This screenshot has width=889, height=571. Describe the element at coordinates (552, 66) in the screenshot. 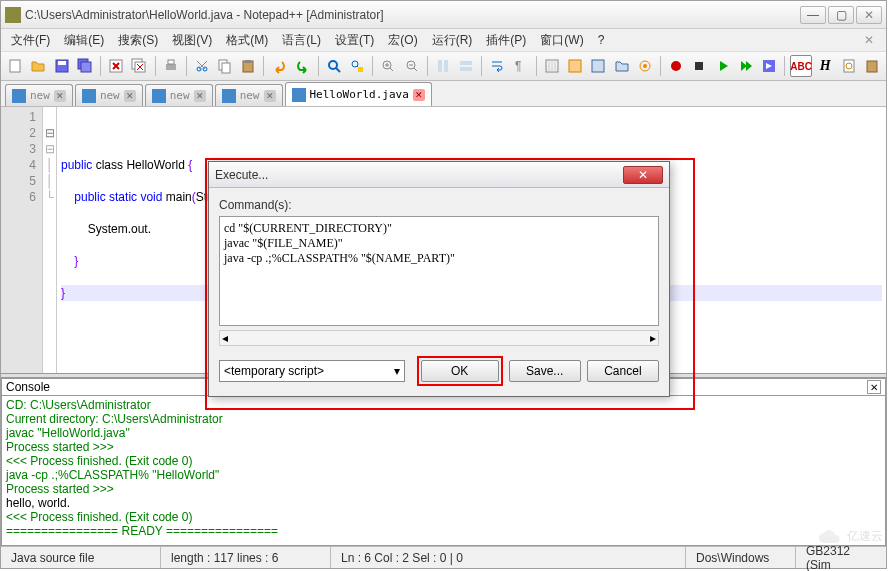

I see `indent-guide-icon` at that location.